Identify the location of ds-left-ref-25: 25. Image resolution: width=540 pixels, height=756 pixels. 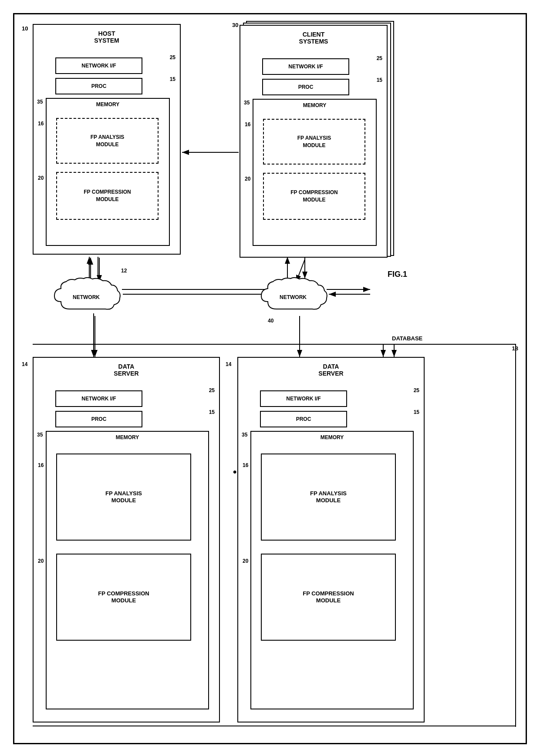
(212, 390).